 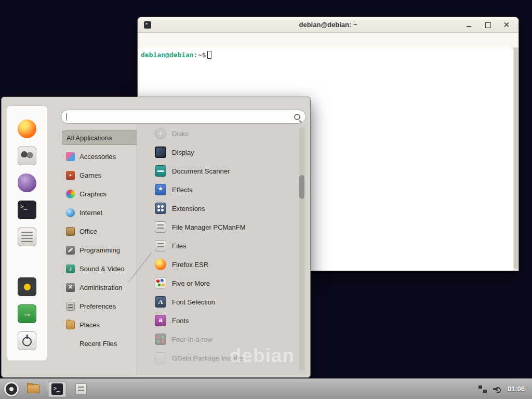 I want to click on category-item: Programming, so click(x=101, y=250).